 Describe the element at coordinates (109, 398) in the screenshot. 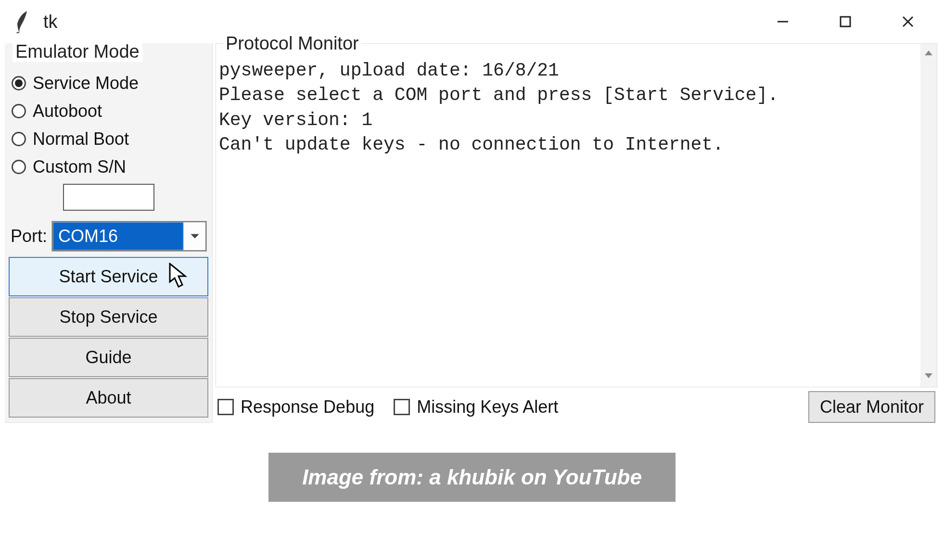

I see `about-button: About` at that location.